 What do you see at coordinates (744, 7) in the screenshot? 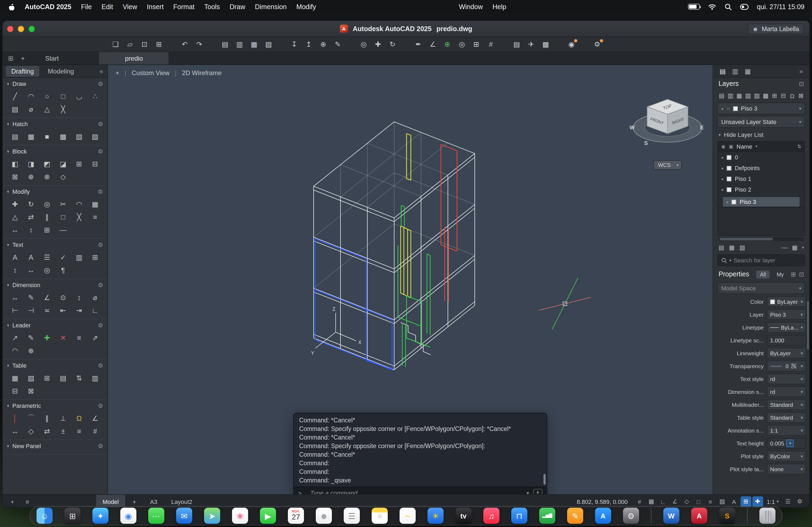
I see `control-center-icon` at bounding box center [744, 7].